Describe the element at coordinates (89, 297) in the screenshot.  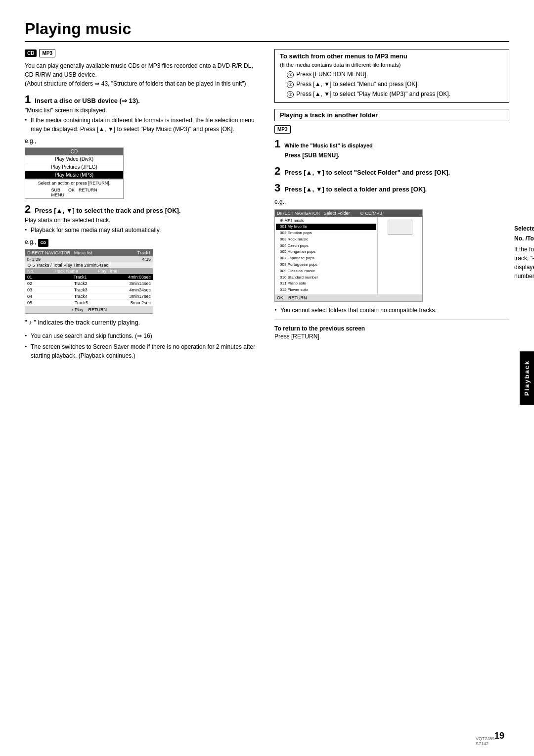
I see `music-list-row: 04 Track4 3min17sec` at that location.